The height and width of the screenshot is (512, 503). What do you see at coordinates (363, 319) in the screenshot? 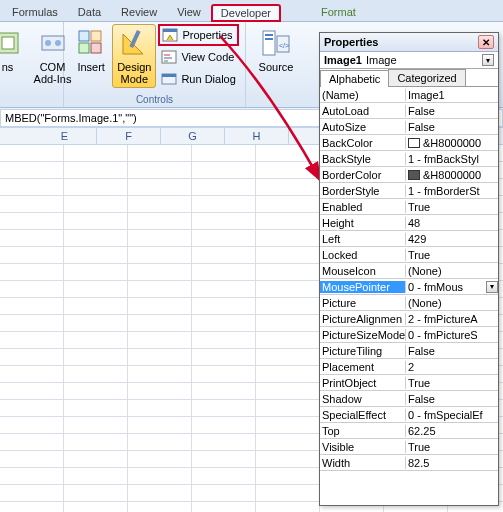
I see `property-name: PictureAlignmen` at bounding box center [363, 319].